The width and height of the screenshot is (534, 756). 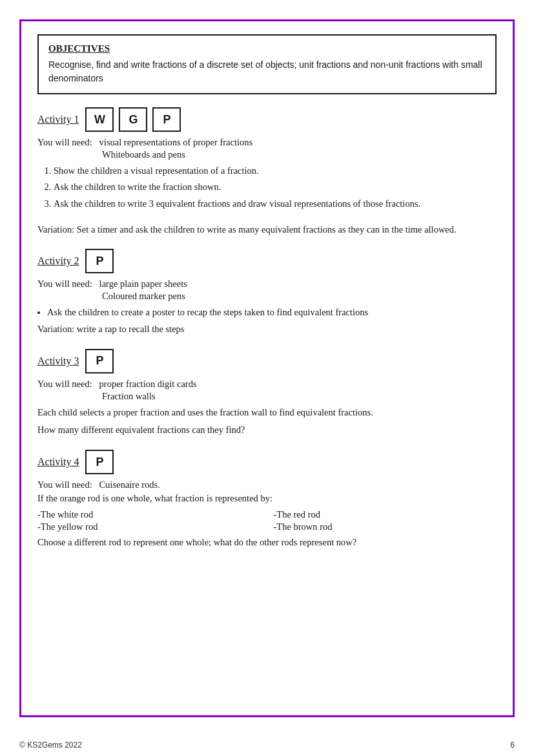 What do you see at coordinates (267, 49) in the screenshot?
I see `objectives-title: OBJECTIVES` at bounding box center [267, 49].